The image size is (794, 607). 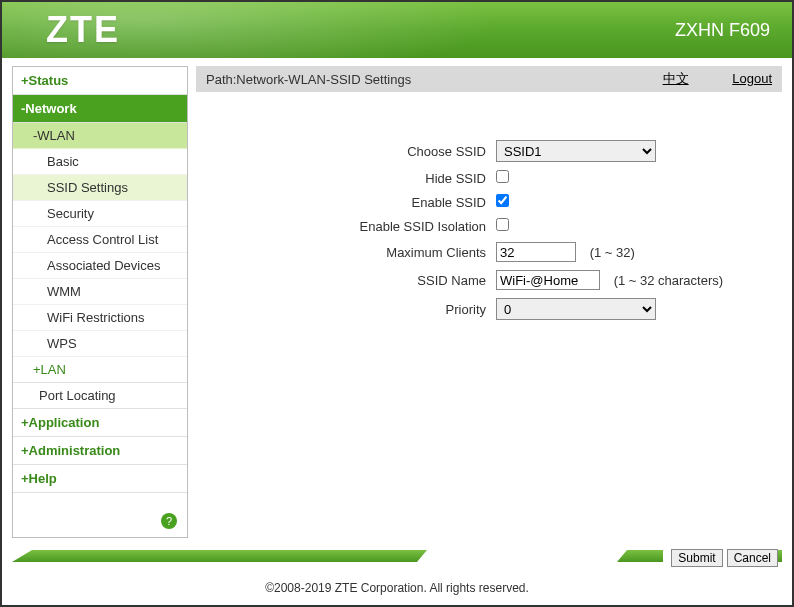 What do you see at coordinates (100, 344) in the screenshot?
I see `sidebar-item-wps: WPS` at bounding box center [100, 344].